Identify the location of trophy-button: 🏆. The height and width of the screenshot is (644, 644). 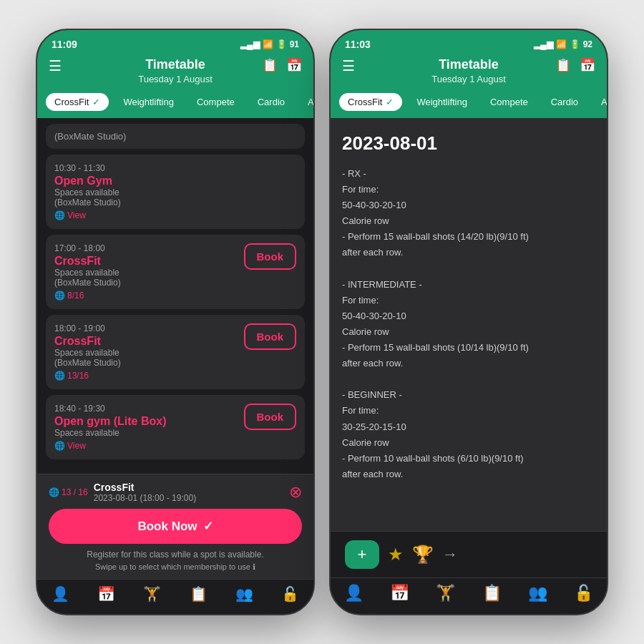
(423, 555).